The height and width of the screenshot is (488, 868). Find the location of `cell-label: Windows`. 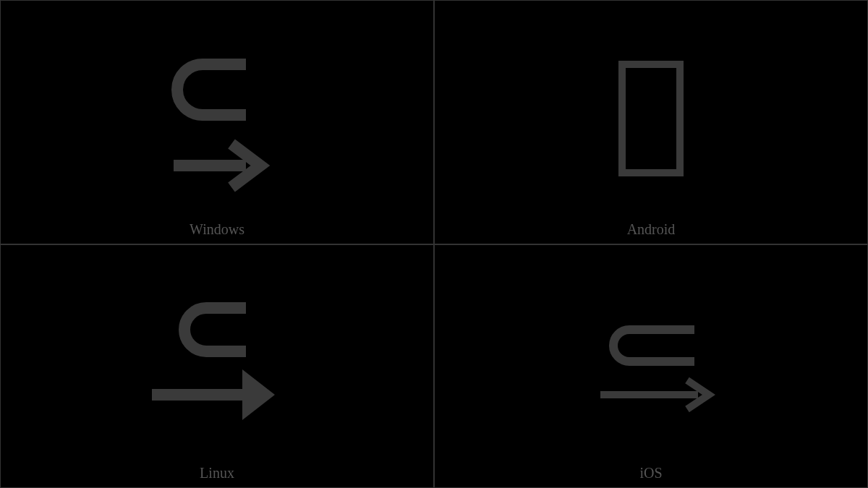

cell-label: Windows is located at coordinates (217, 230).